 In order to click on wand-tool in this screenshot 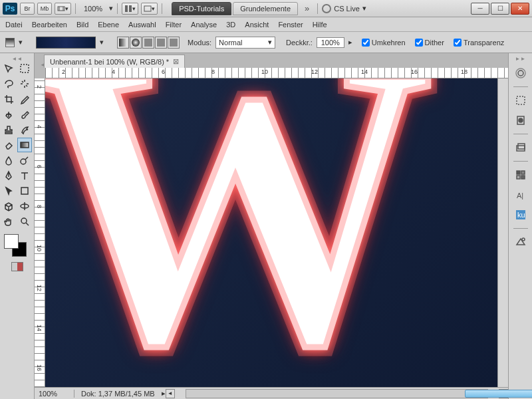, I will do `click(25, 84)`.